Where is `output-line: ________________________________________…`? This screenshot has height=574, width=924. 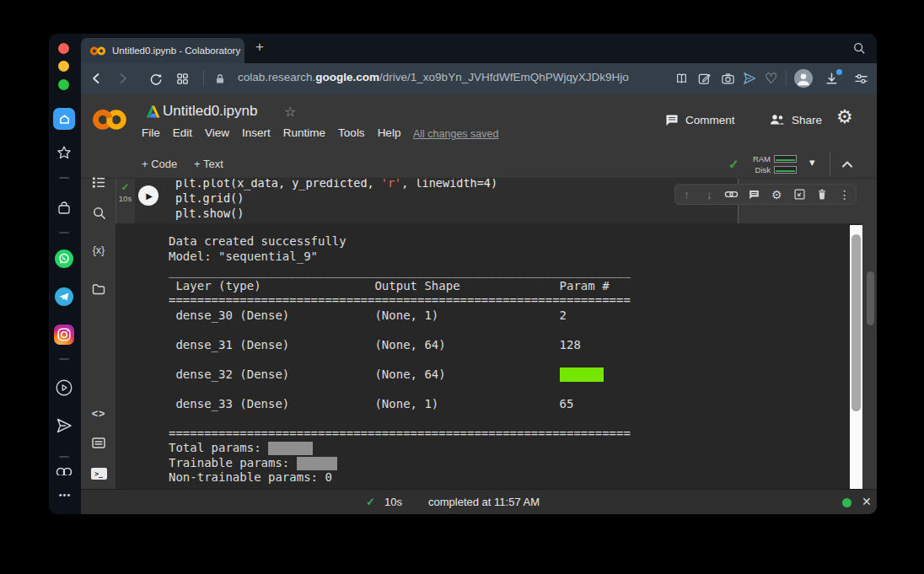
output-line: ________________________________________… is located at coordinates (400, 271).